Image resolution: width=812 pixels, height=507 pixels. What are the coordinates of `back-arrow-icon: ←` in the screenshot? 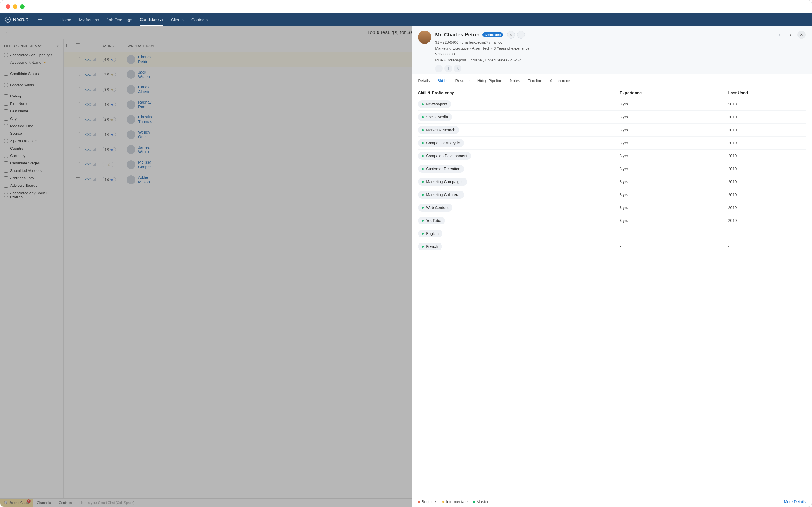 It's located at (8, 33).